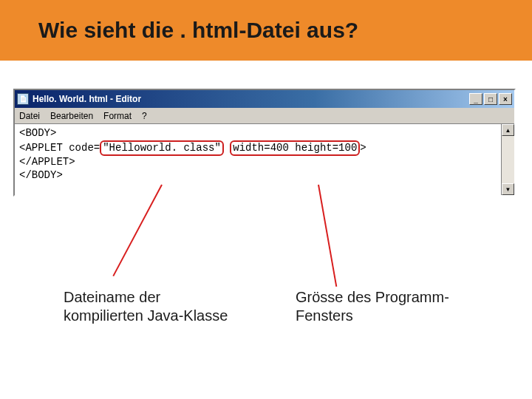  I want to click on code-line-3: </APPLET>, so click(258, 163).